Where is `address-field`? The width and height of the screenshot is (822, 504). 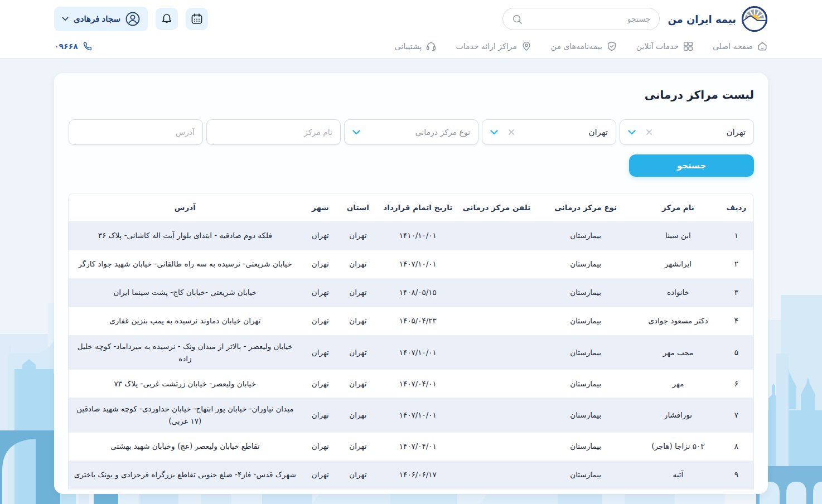
address-field is located at coordinates (136, 132).